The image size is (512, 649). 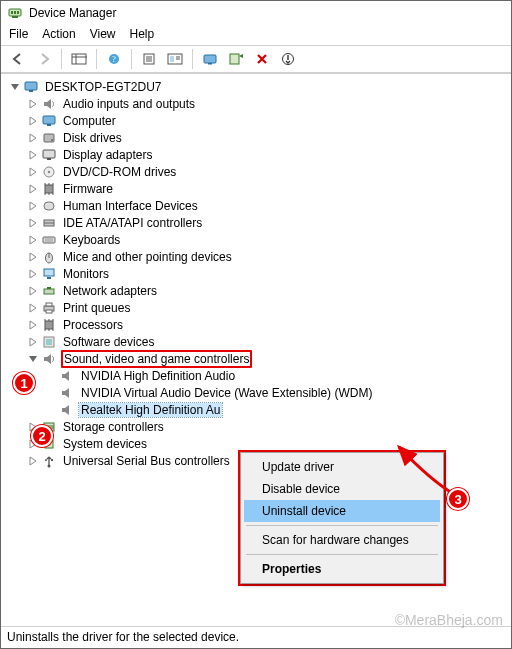 I want to click on tree-item: Audio inputs and outputs, so click(x=260, y=104).